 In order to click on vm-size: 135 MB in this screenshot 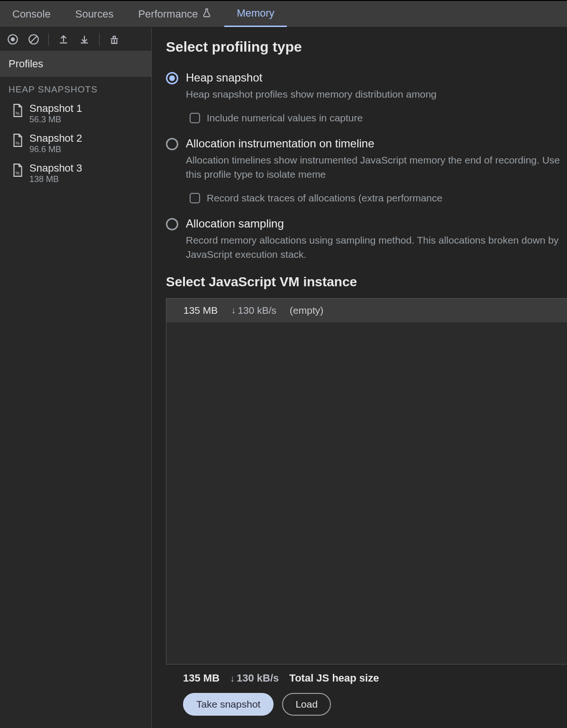, I will do `click(201, 310)`.